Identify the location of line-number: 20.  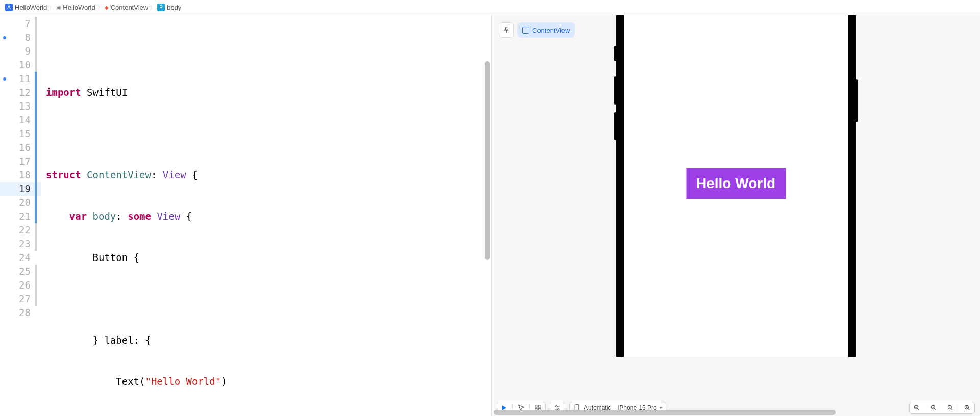
(17, 203).